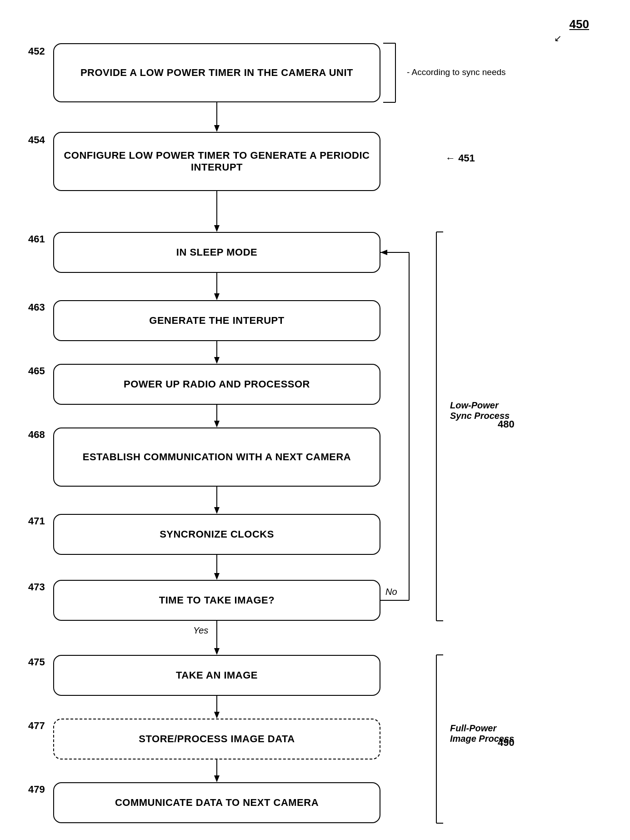 The height and width of the screenshot is (840, 630). Describe the element at coordinates (558, 38) in the screenshot. I see `figure-arrow: ↙` at that location.